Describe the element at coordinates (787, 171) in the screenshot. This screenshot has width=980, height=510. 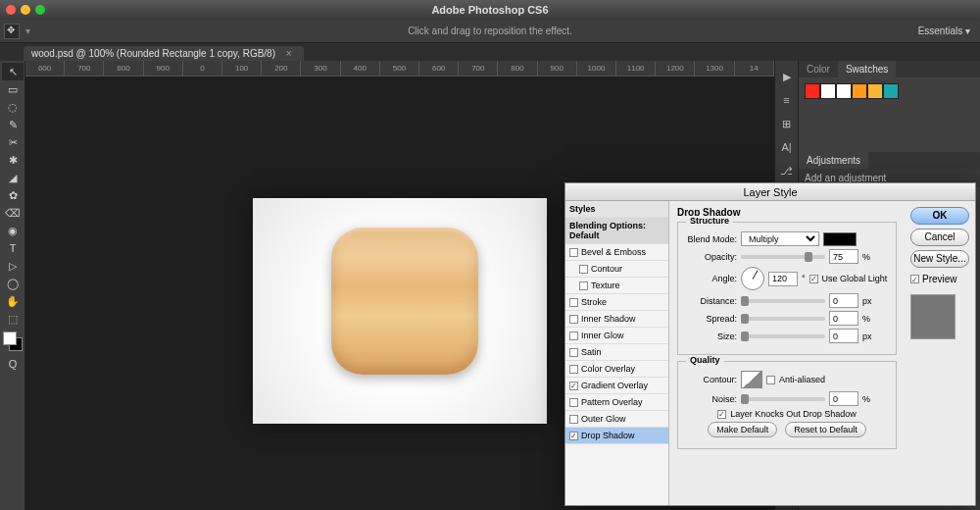
I see `paragraph-icon: ⎇` at that location.